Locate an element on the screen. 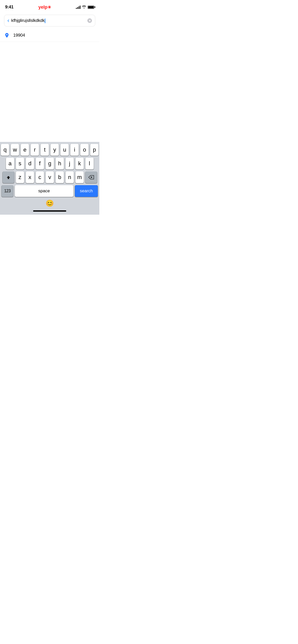  keyboard-row-1: q w e r t y u i o p is located at coordinates (50, 150).